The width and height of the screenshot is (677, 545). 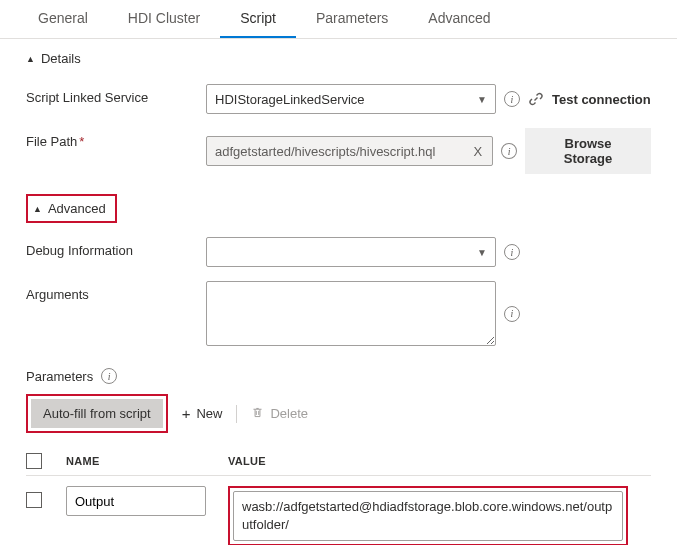 I want to click on table-row: wasb://adfgetstarted@hdiadfstorage.blob.…, so click(x=338, y=510).